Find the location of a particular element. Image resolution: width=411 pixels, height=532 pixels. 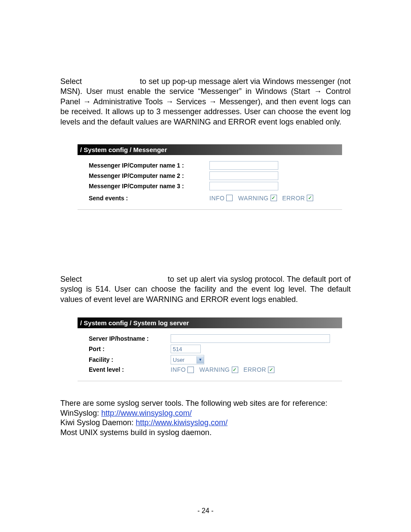

kiwi-prefix: Kiwi Syslog Daemon: is located at coordinates (98, 423).